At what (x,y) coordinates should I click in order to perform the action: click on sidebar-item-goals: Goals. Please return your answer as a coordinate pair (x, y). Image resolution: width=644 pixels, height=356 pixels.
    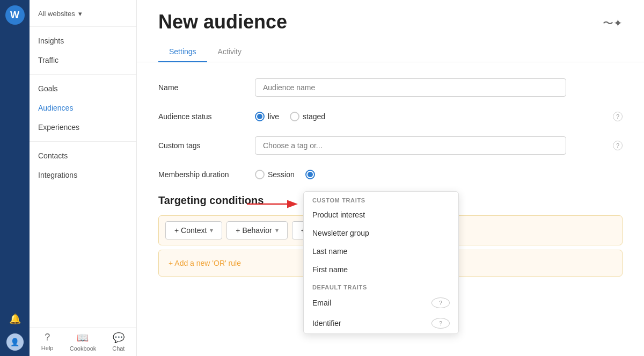
    Looking at the image, I should click on (83, 89).